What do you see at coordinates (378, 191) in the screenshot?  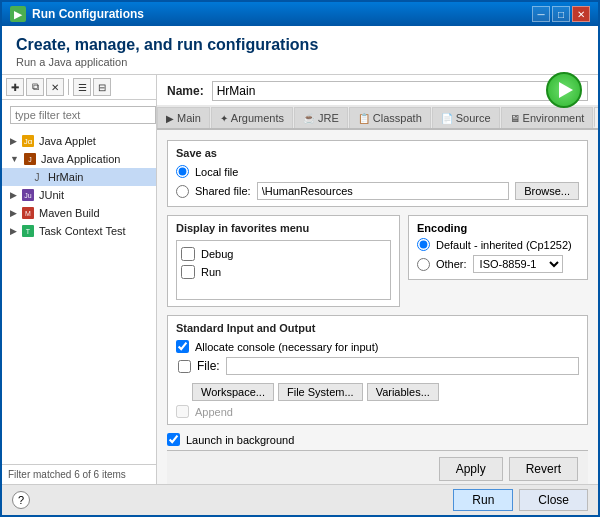 I see `shared-file-row: Shared file: Browse...` at bounding box center [378, 191].